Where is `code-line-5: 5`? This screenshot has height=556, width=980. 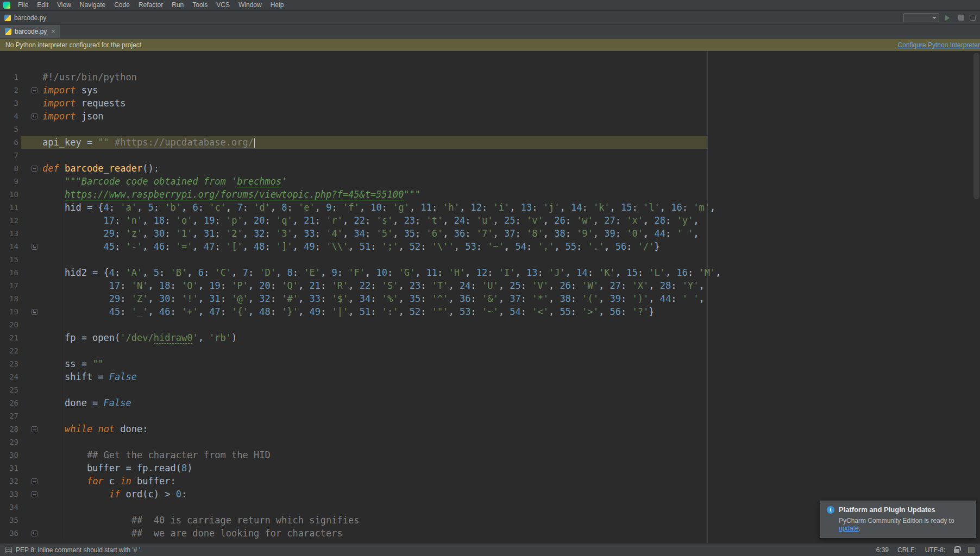
code-line-5: 5 is located at coordinates (490, 129).